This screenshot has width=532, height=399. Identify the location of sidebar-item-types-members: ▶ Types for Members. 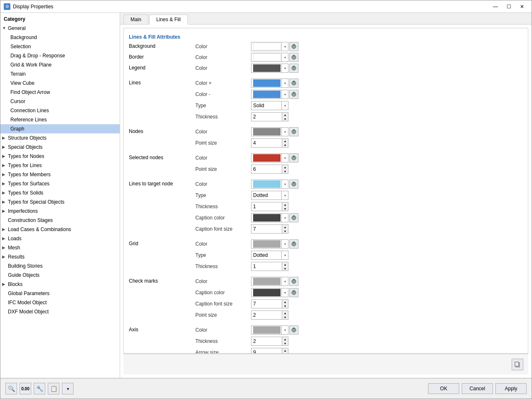
(60, 175).